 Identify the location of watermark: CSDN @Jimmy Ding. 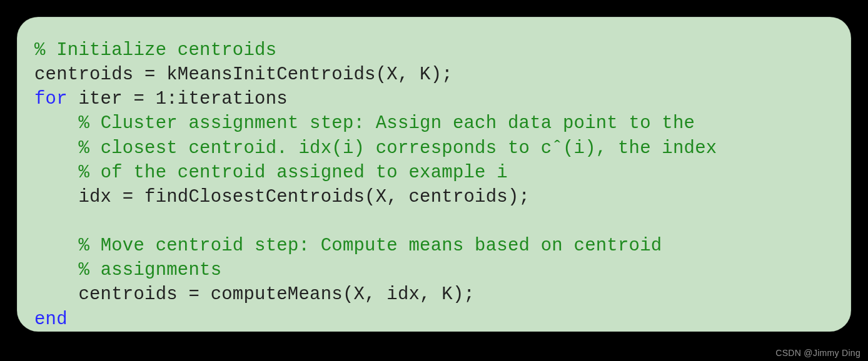
(818, 353).